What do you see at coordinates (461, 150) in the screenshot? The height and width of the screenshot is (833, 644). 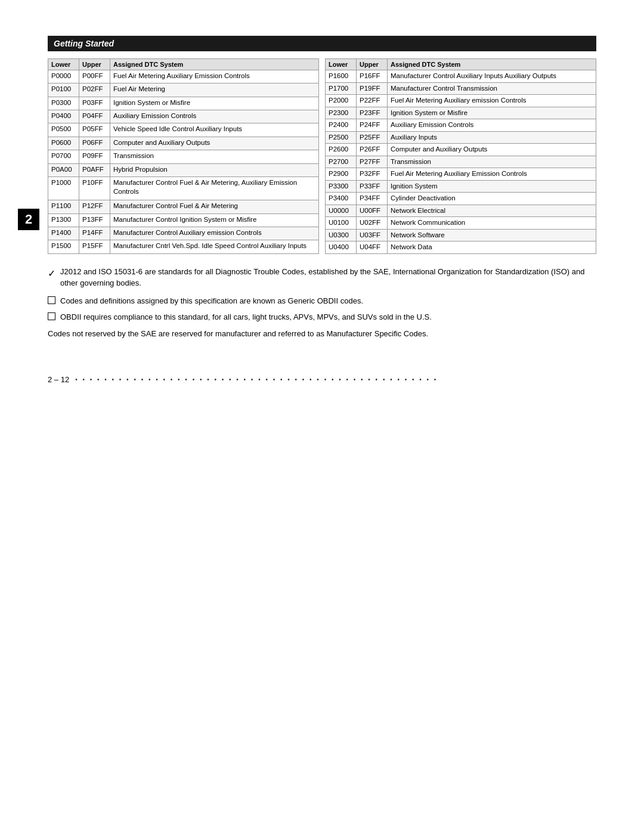 I see `table-row: P2600P26FFComputer and Auxiliary Outputs` at bounding box center [461, 150].